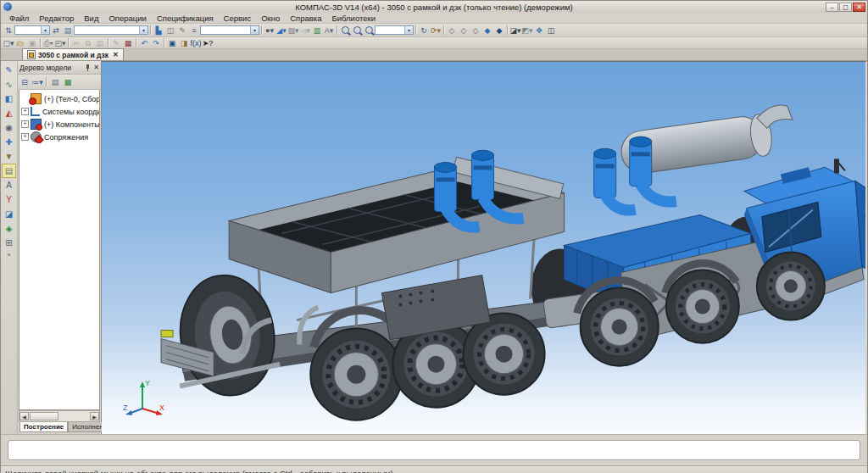  What do you see at coordinates (8, 142) in the screenshot?
I see `measure-3d-icon: ✚` at bounding box center [8, 142].